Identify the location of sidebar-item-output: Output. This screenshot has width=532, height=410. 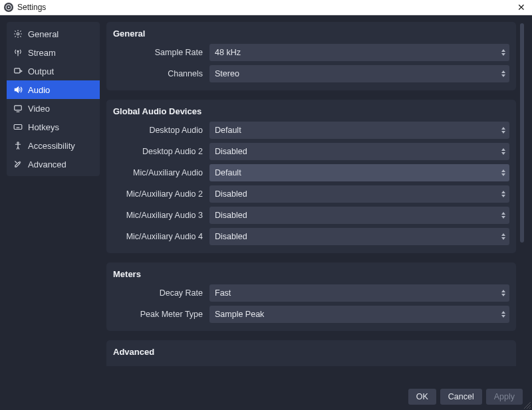
(53, 71).